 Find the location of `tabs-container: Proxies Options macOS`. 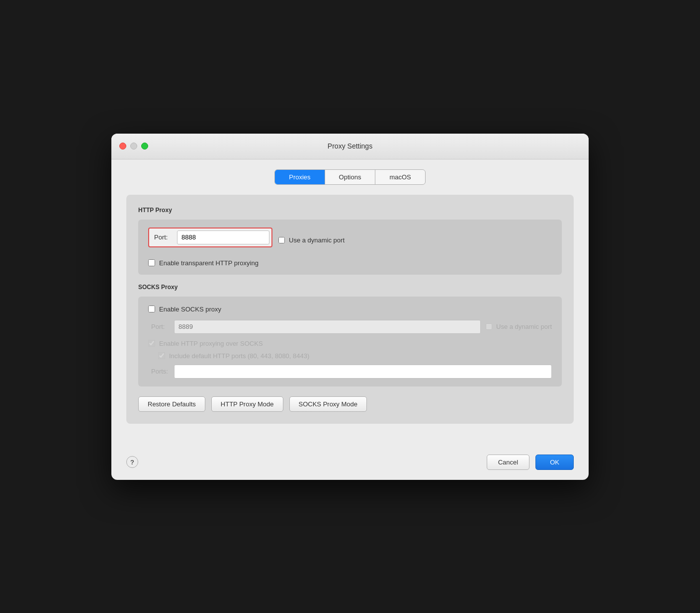

tabs-container: Proxies Options macOS is located at coordinates (350, 177).